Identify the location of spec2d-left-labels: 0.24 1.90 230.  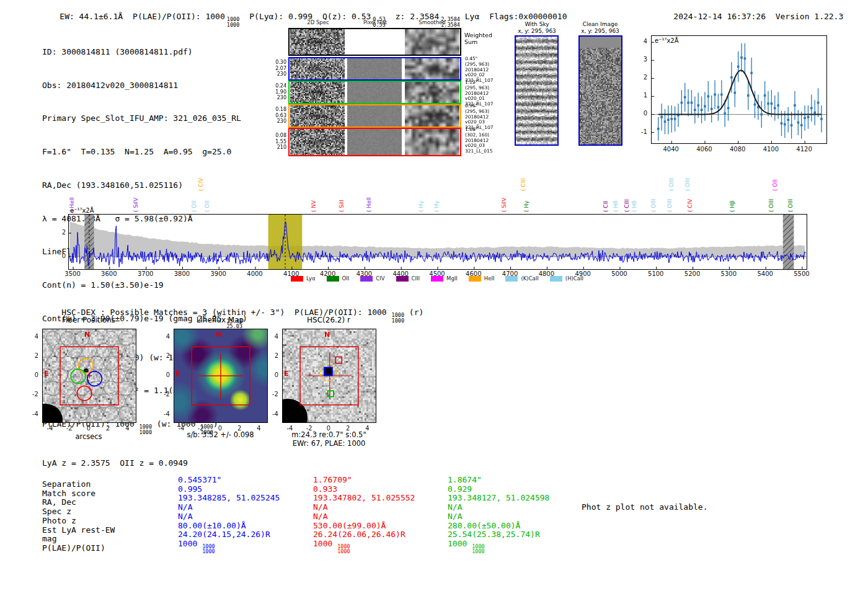
(278, 92).